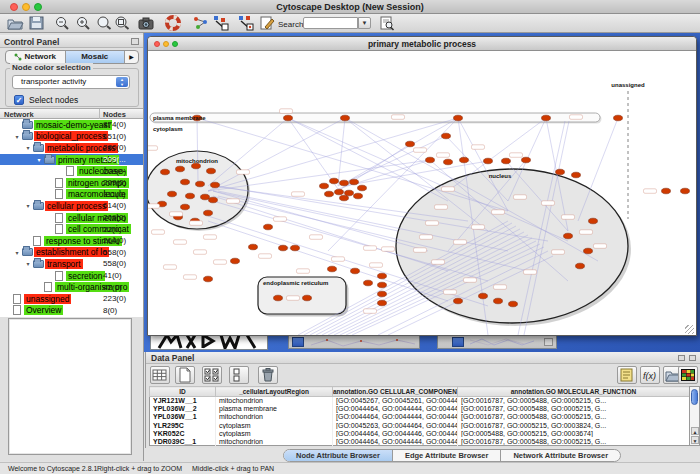 This screenshot has height=474, width=700. Describe the element at coordinates (396, 392) in the screenshot. I see `table-column-header: annotation.GO CELLULAR_COMPONENT` at that location.